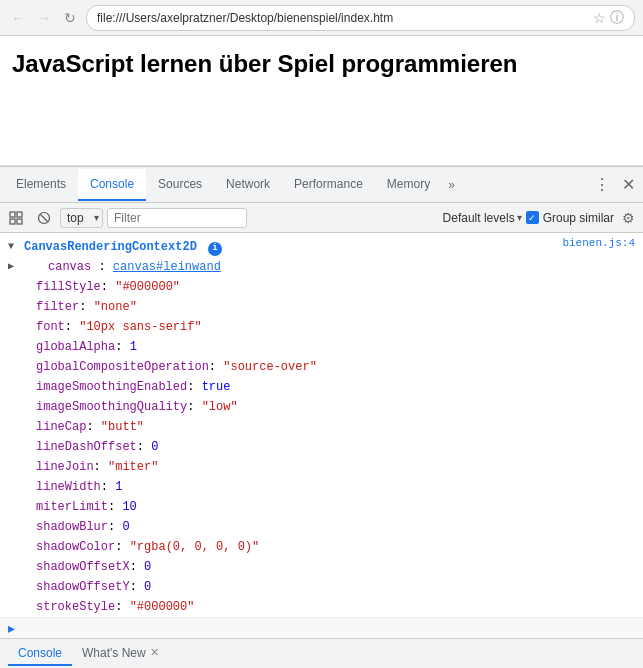 The image size is (643, 668). What do you see at coordinates (322, 18) in the screenshot?
I see `browser-toolbar: ← → ↻ file:///Users/axelpratzner/Desktop…` at bounding box center [322, 18].